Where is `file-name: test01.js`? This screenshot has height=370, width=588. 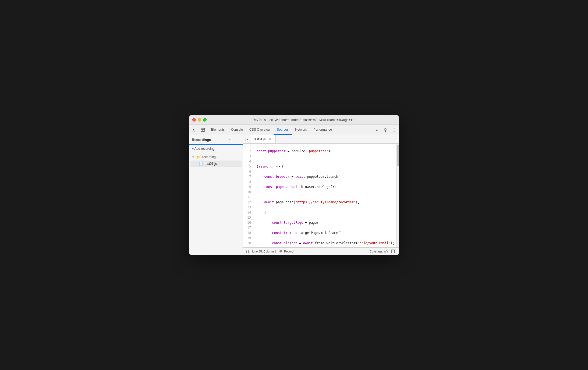
file-name: test01.js is located at coordinates (211, 164).